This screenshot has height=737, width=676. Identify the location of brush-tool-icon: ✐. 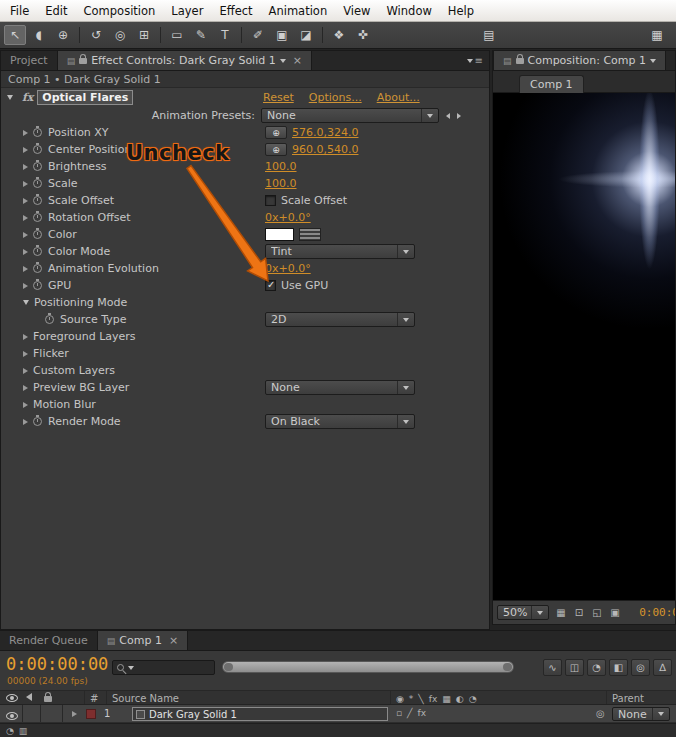
(258, 35).